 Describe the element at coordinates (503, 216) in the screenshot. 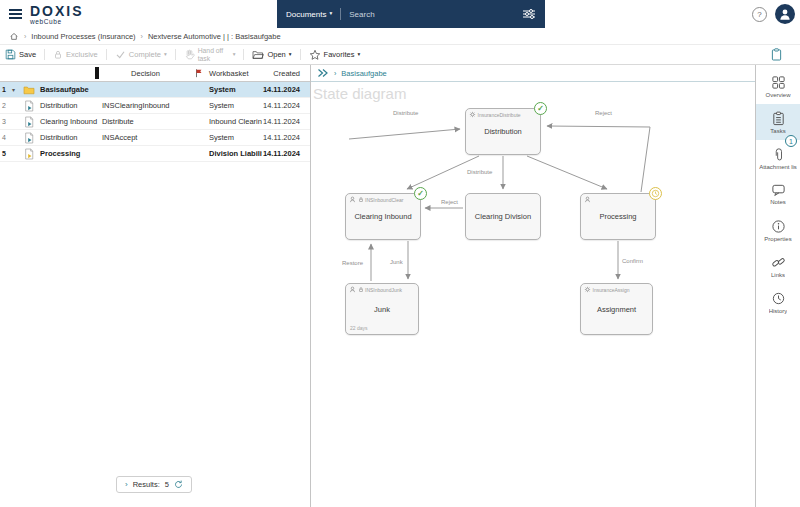

I see `node-clearing-division: Clearing Division` at that location.